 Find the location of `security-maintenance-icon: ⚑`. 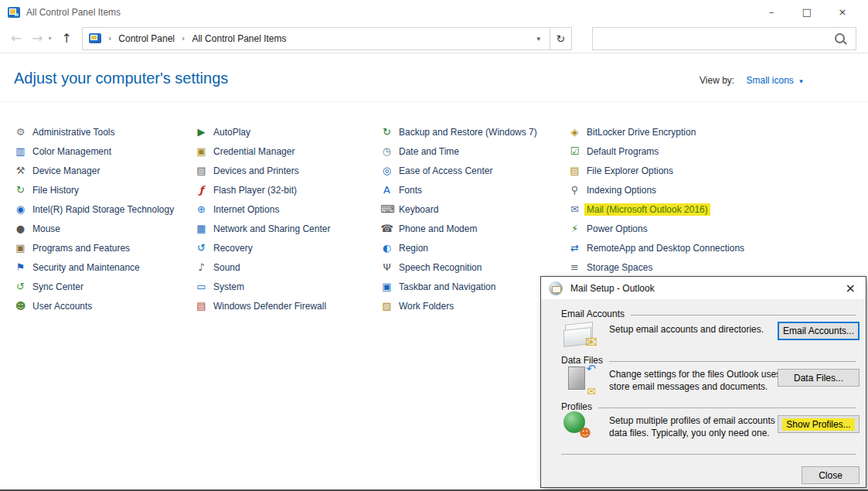

security-maintenance-icon: ⚑ is located at coordinates (20, 268).